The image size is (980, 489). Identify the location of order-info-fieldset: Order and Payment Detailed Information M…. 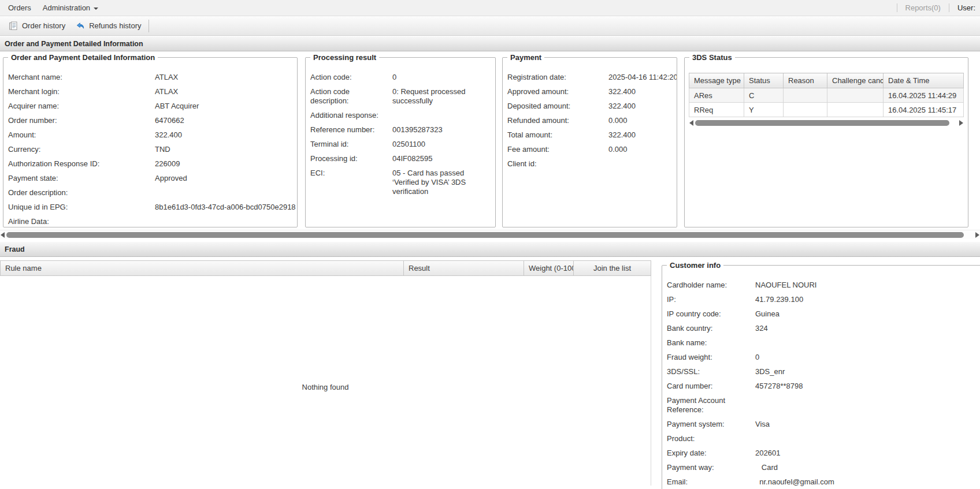
(150, 142).